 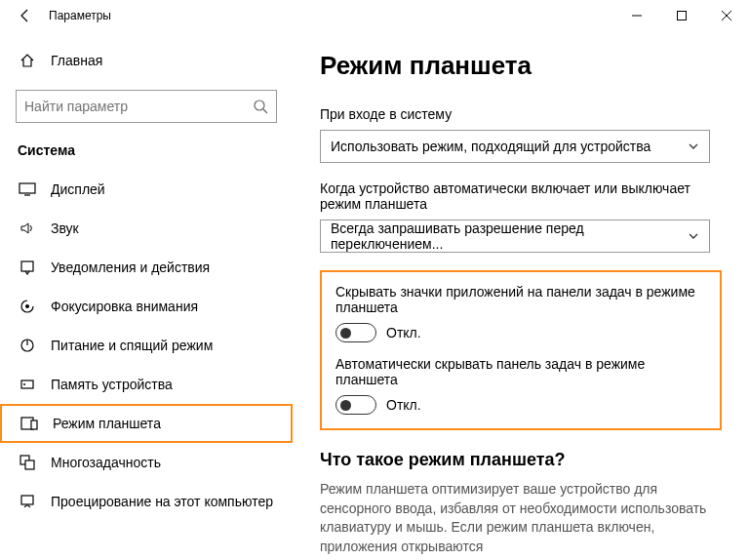 I want to click on sidebar-item-label: Многозадачность, so click(x=105, y=462).